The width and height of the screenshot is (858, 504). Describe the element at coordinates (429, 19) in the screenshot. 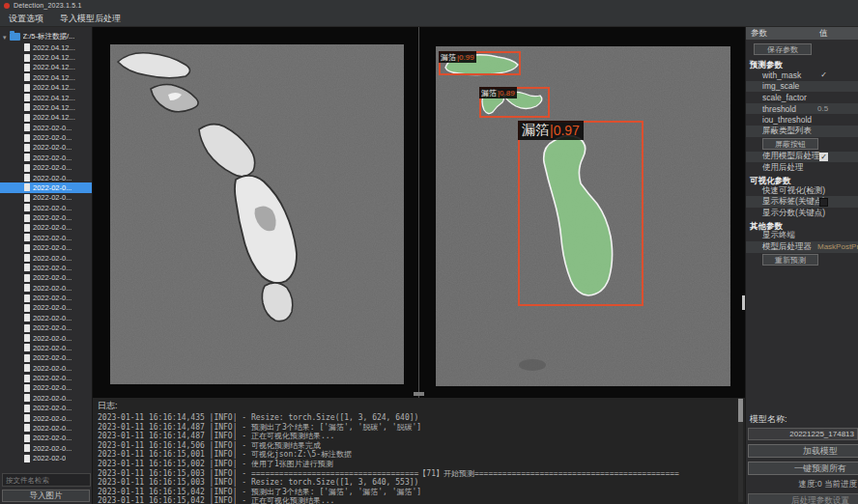

I see `menu-bar: 设置选项 导入模型后处理` at that location.